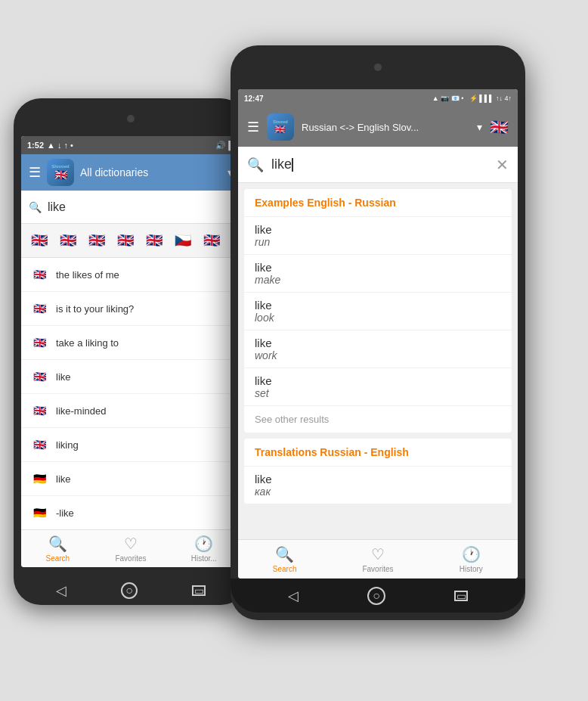 The height and width of the screenshot is (701, 588). I want to click on front-nav-recents-btn: ▭, so click(461, 596).